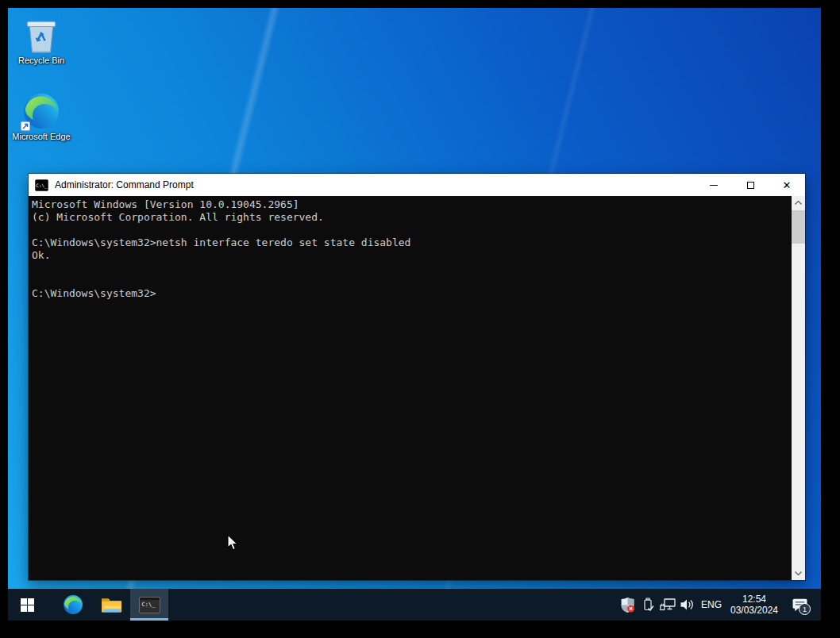  What do you see at coordinates (719, 605) in the screenshot?
I see `system-tray: ENG 12:54 03/03/2024 1` at bounding box center [719, 605].